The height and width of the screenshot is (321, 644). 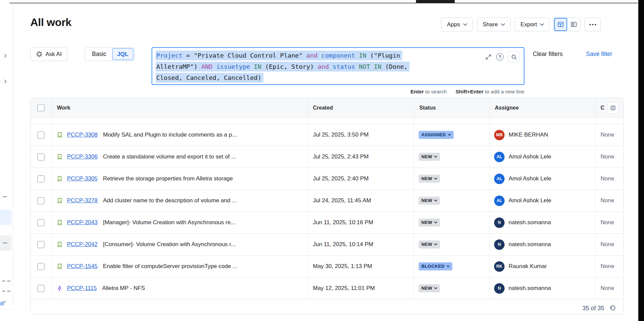 What do you see at coordinates (499, 201) in the screenshot?
I see `avatar: AL` at bounding box center [499, 201].